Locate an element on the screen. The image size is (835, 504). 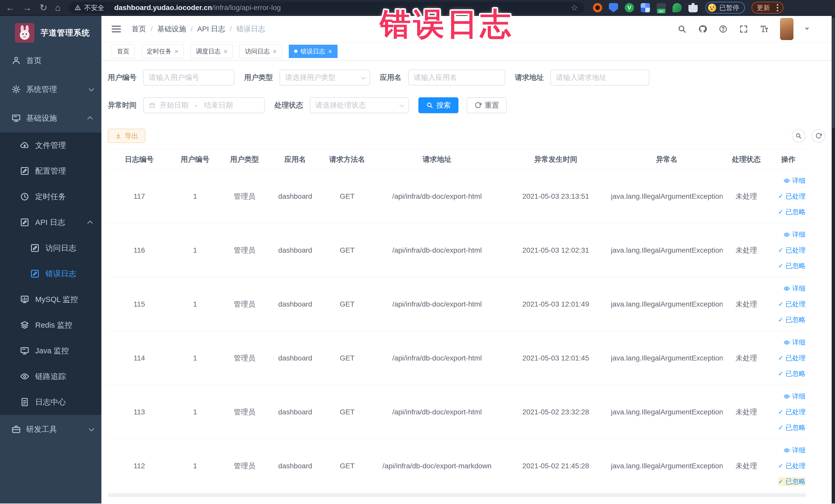
ring-extension-icon is located at coordinates (598, 7).